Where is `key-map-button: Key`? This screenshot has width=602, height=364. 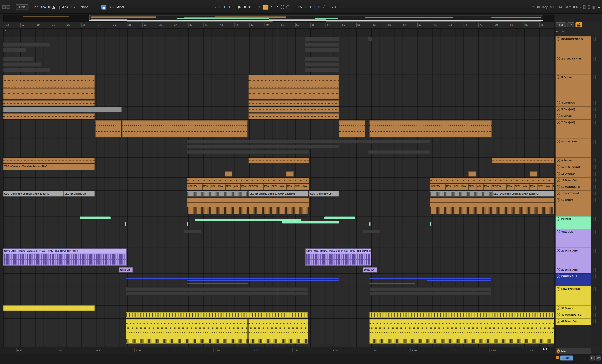
key-map-button: Key is located at coordinates (545, 7).